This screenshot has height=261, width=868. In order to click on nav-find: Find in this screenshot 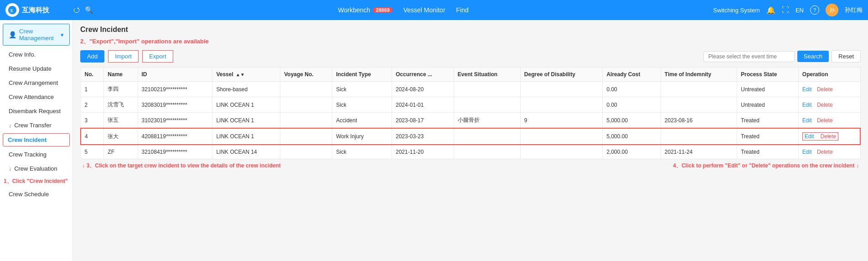, I will do `click(462, 10)`.